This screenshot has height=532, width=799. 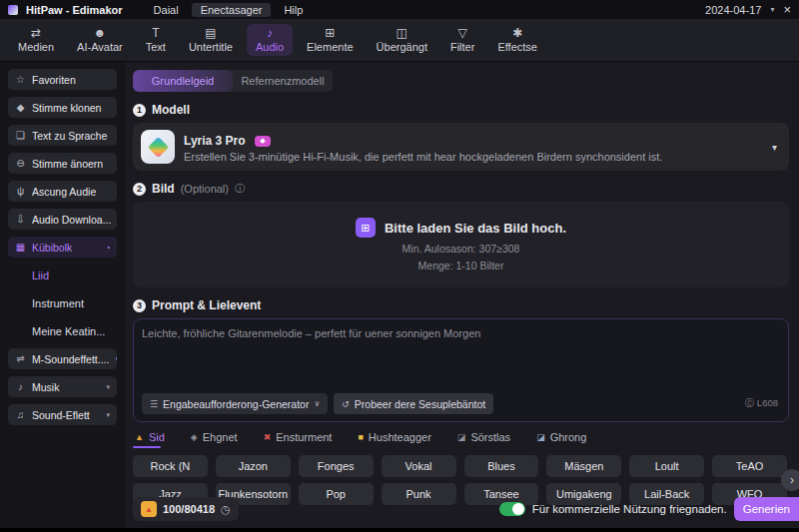 What do you see at coordinates (62, 387) in the screenshot?
I see `sidebar-item-musik: ♪ Musik ▾` at bounding box center [62, 387].